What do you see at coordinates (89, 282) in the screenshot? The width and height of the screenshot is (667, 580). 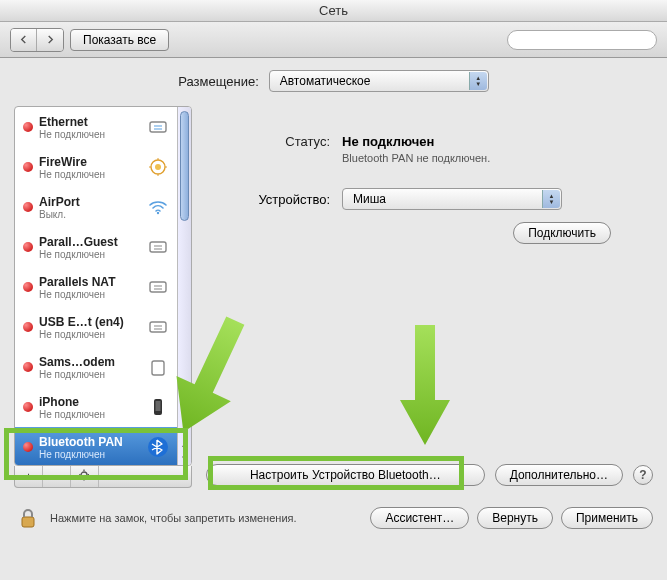 I see `service-name: Parallels NAT` at bounding box center [89, 282].